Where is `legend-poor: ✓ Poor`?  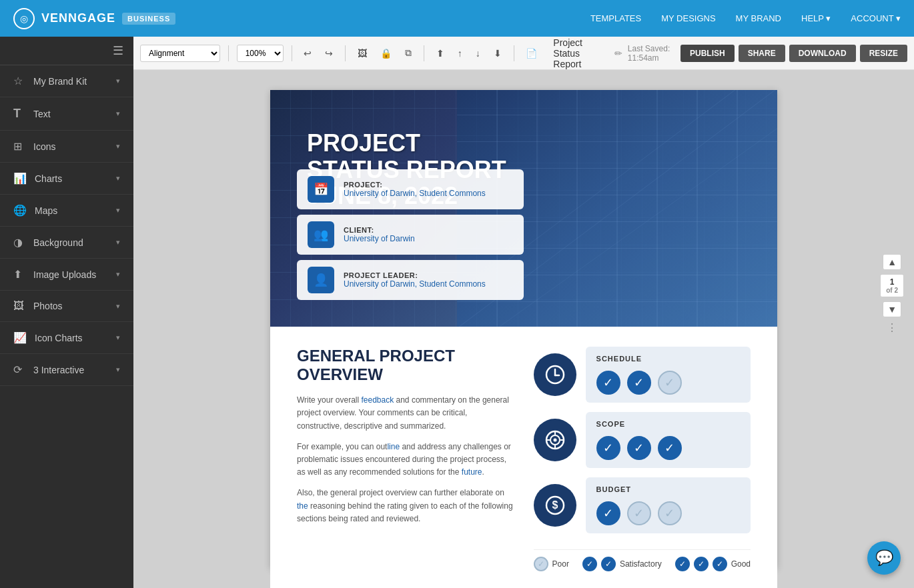
legend-poor: ✓ Poor is located at coordinates (551, 564).